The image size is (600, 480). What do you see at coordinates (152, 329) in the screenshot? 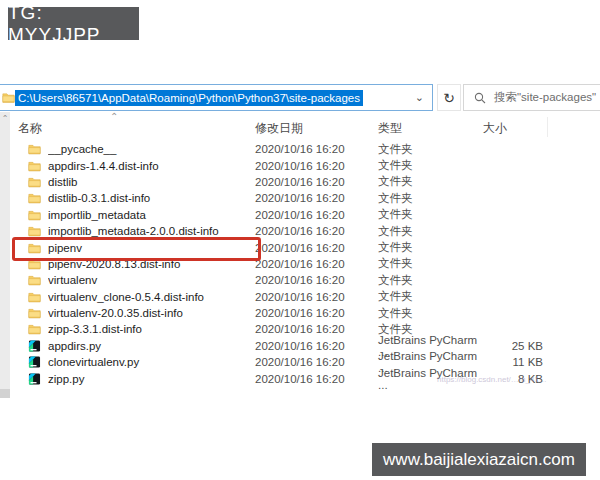
I see `file-name: zipp-3.3.1.dist-info` at bounding box center [152, 329].